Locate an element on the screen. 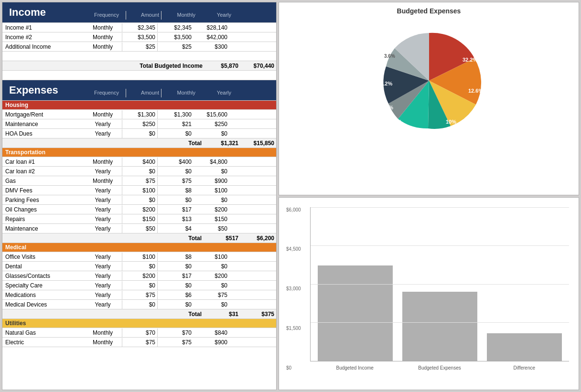 The width and height of the screenshot is (581, 392). income-row-3-amount is located at coordinates (140, 47).